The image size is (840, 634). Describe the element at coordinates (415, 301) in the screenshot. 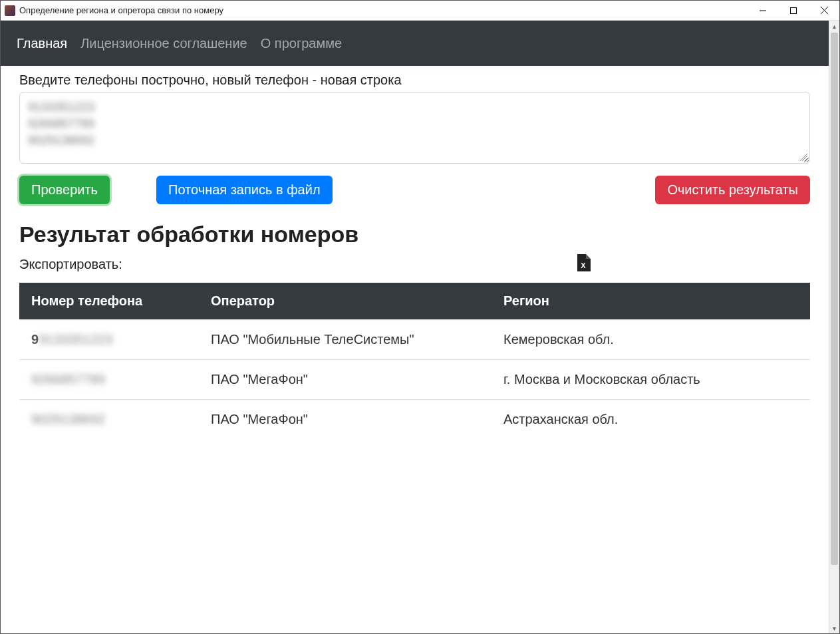

I see `results-thead: Номер телефона Оператор Регион` at that location.